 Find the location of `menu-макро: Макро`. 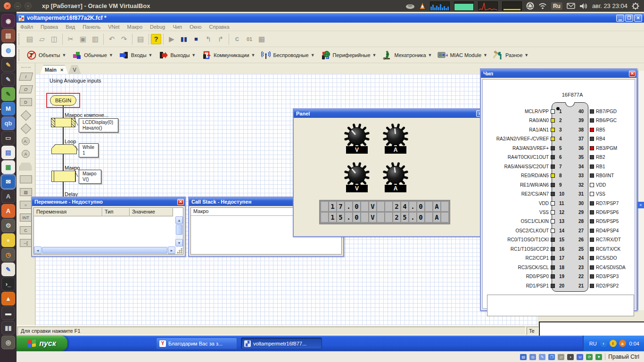

menu-макро: Макро is located at coordinates (135, 27).